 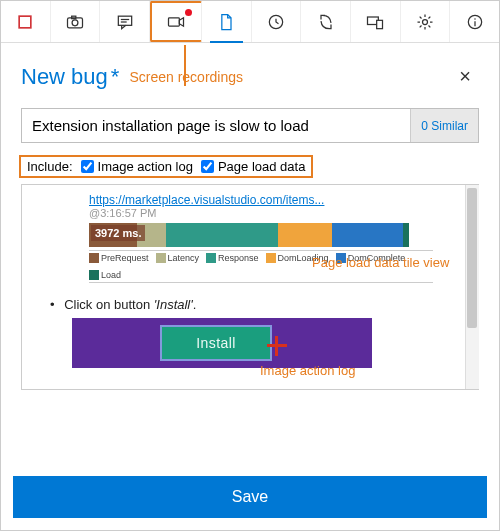 I want to click on tile-view-annotation: Page load data tile view, so click(x=380, y=262).